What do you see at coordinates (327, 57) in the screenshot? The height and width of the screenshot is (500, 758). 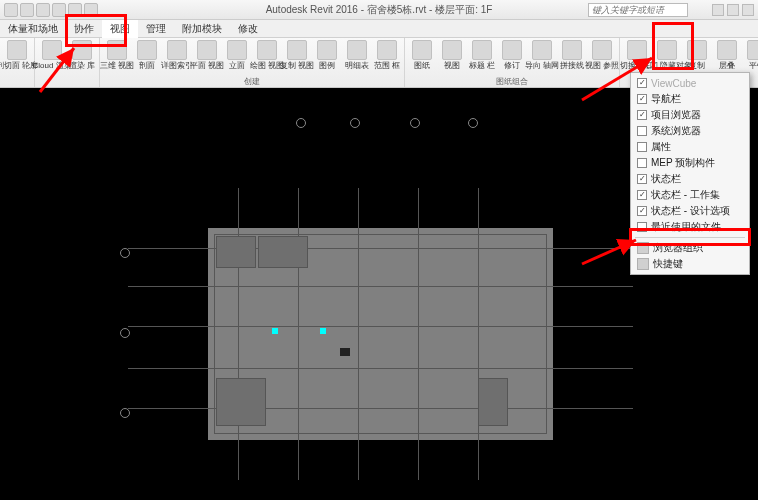 I see `ribbon-button: 图例` at bounding box center [327, 57].